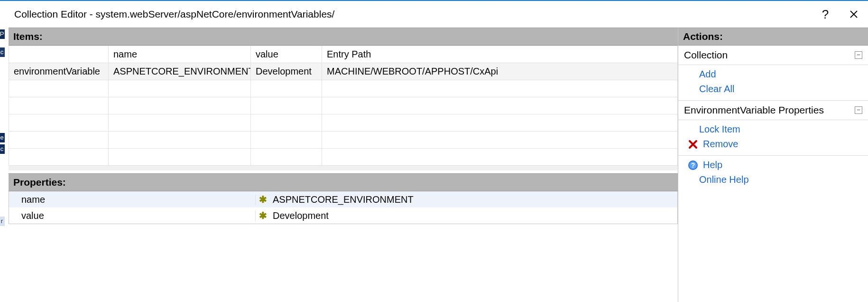 This screenshot has height=302, width=868. I want to click on items-heading: Items:, so click(343, 37).